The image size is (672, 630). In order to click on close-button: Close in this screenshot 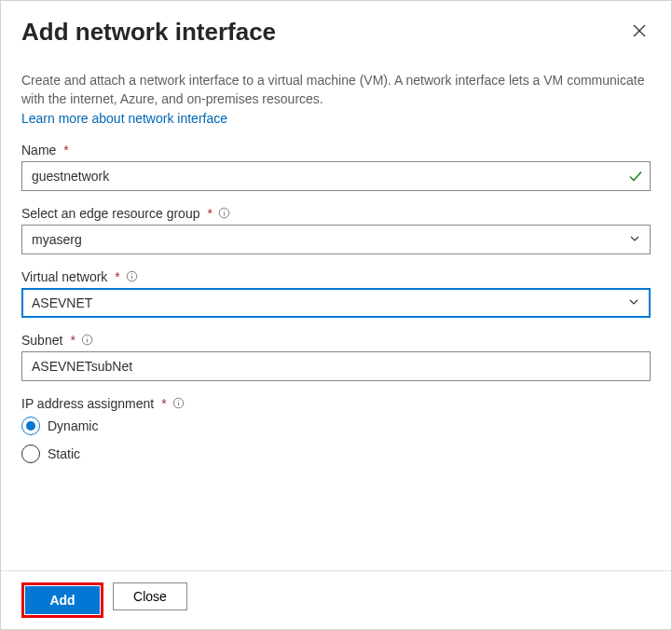, I will do `click(150, 596)`.